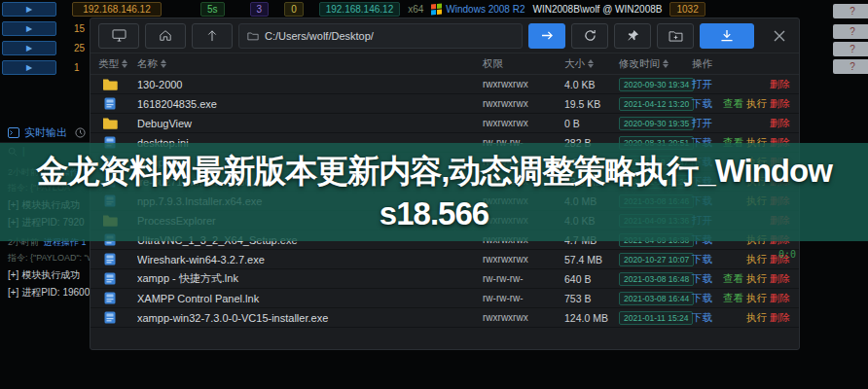 Image resolution: width=868 pixels, height=389 pixels. What do you see at coordinates (165, 36) in the screenshot?
I see `home-button` at bounding box center [165, 36].